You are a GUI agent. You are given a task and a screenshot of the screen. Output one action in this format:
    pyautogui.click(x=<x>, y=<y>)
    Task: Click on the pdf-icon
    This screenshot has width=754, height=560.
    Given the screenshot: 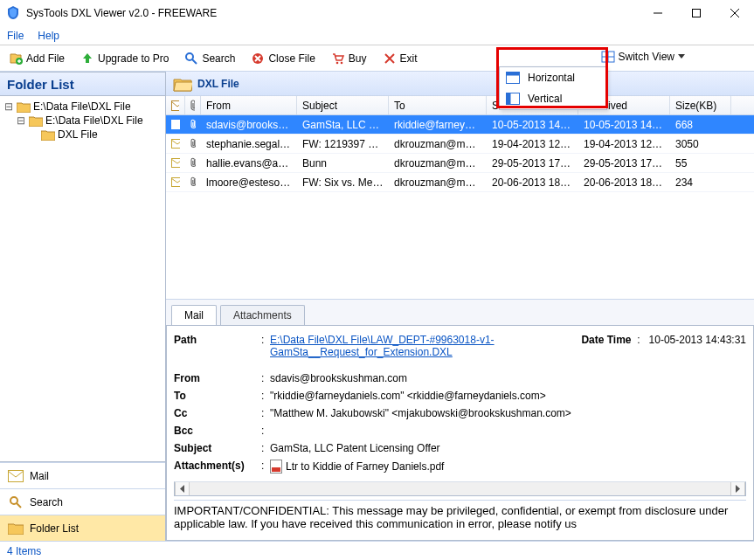 What is the action you would take?
    pyautogui.click(x=276, y=467)
    